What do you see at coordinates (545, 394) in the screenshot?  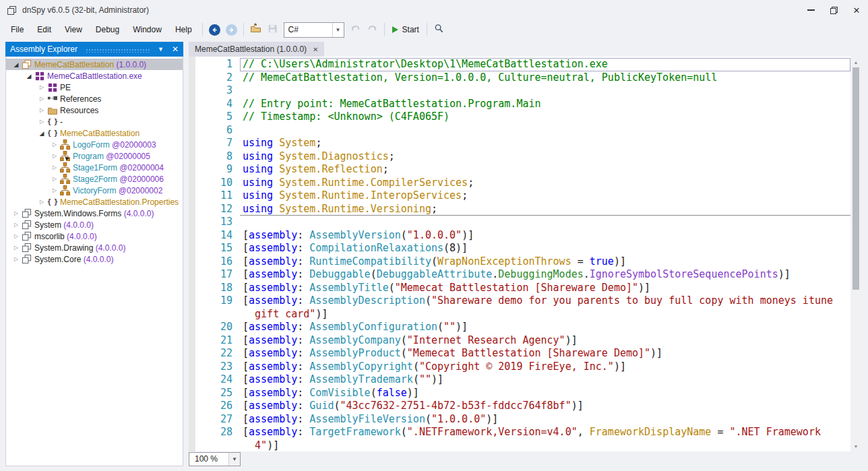 I see `code-text: [assembly: ComVisible(false)]` at bounding box center [545, 394].